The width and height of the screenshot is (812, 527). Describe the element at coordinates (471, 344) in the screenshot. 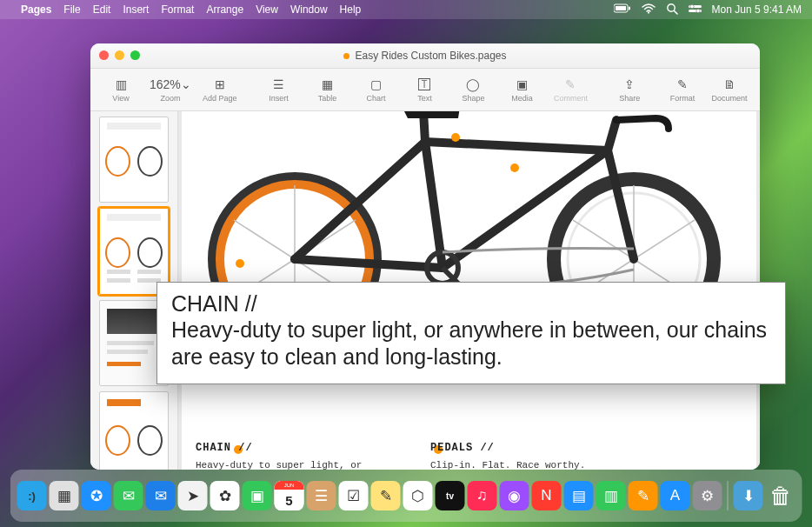

I see `hover-body: Heavy-duty to super light, or anywhere i…` at that location.